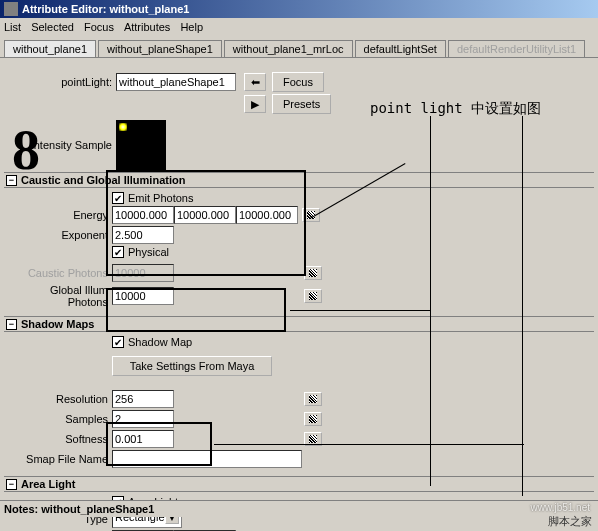  Describe the element at coordinates (207, 459) in the screenshot. I see `smapfile-field` at that location.